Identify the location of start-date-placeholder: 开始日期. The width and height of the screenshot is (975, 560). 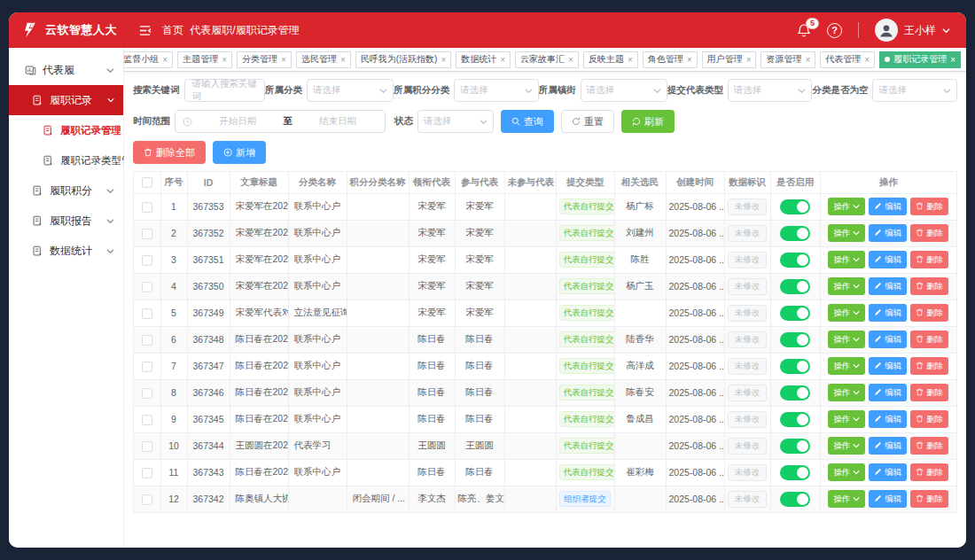
(238, 121).